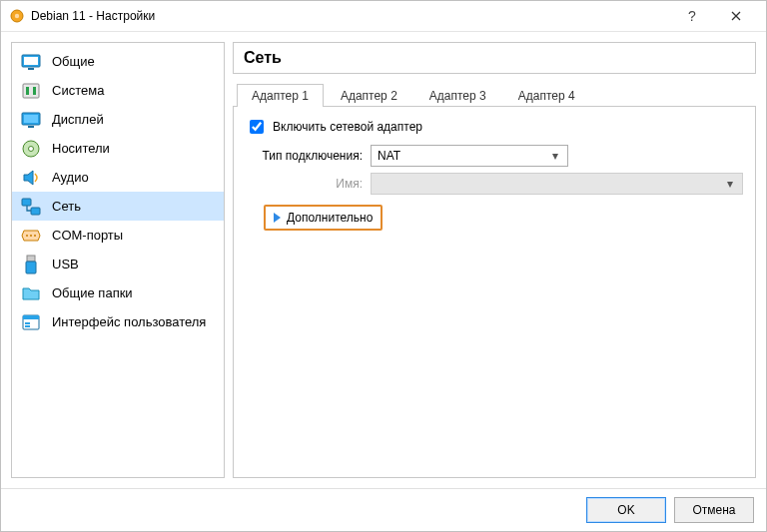 The height and width of the screenshot is (532, 767). What do you see at coordinates (78, 120) in the screenshot?
I see `sidebar-item-label: Дисплей` at bounding box center [78, 120].